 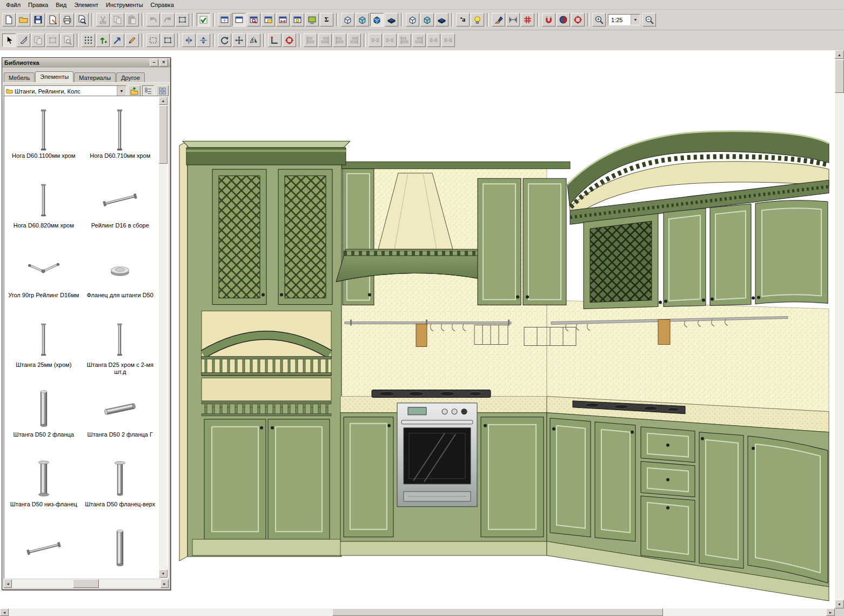 What do you see at coordinates (391, 19) in the screenshot?
I see `slab-view-button` at bounding box center [391, 19].